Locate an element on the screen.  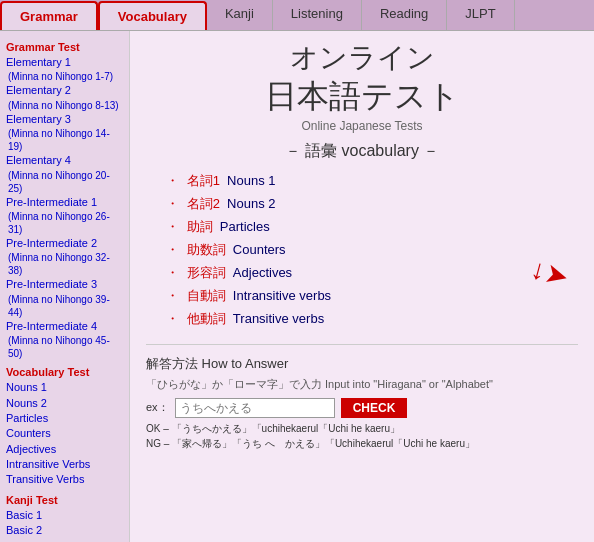
sidebar-item-basic3: Basic 3 is located at coordinates (64, 540).